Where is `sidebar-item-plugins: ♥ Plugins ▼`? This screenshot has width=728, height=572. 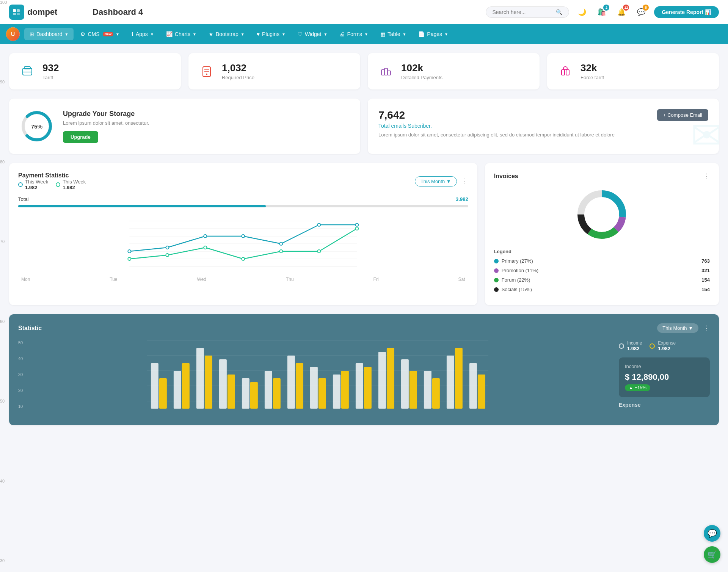 sidebar-item-plugins: ♥ Plugins ▼ is located at coordinates (271, 34).